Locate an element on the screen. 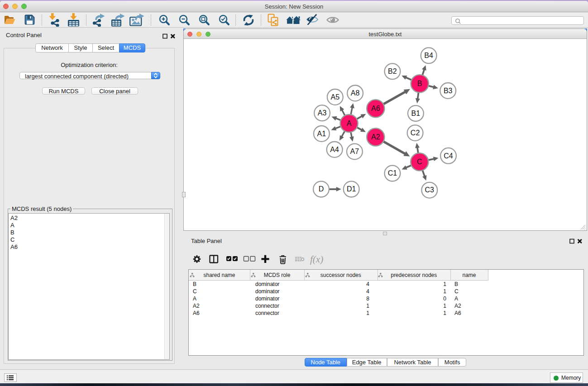 The height and width of the screenshot is (386, 588). svg-text: A is located at coordinates (349, 123).